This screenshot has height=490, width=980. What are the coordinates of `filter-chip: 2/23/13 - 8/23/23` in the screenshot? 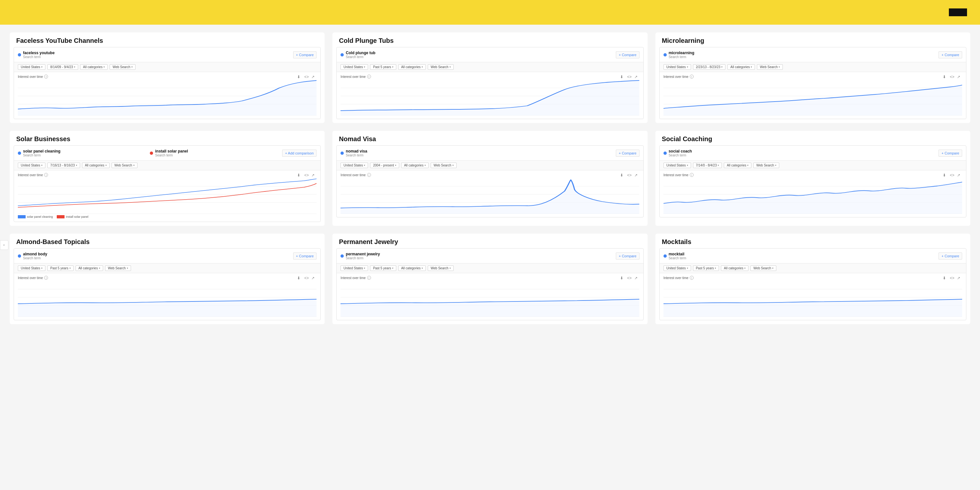 It's located at (710, 67).